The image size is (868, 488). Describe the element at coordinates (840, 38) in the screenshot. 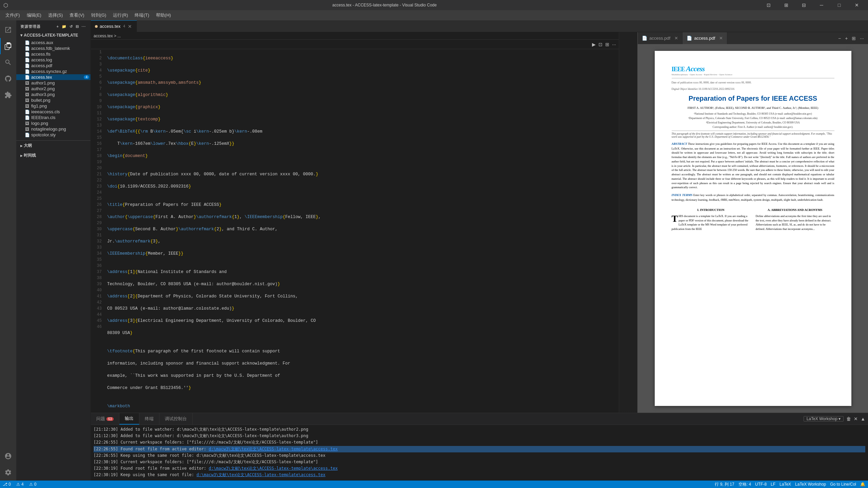

I see `pdf-zoom-out: −` at that location.